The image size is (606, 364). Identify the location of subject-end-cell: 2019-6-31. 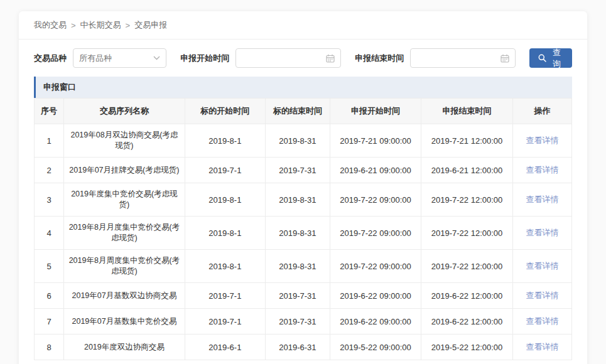
(298, 348).